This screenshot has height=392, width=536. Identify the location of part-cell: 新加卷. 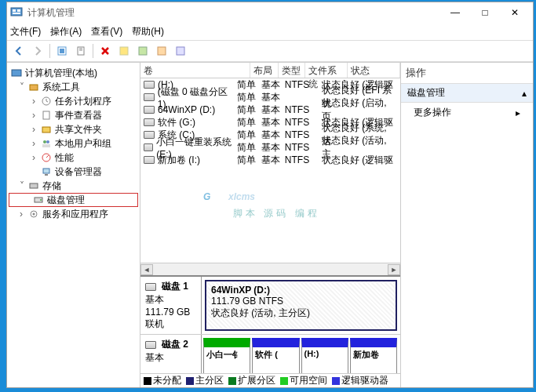
(374, 356).